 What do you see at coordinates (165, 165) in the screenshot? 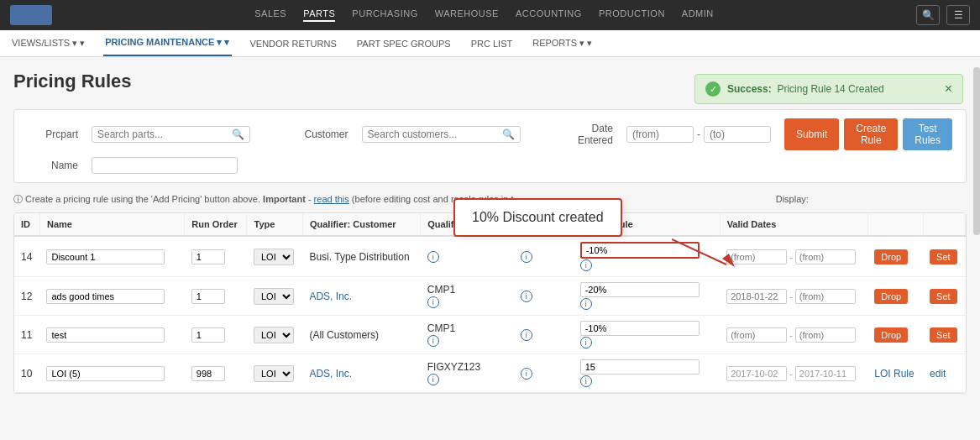
I see `name-input` at bounding box center [165, 165].